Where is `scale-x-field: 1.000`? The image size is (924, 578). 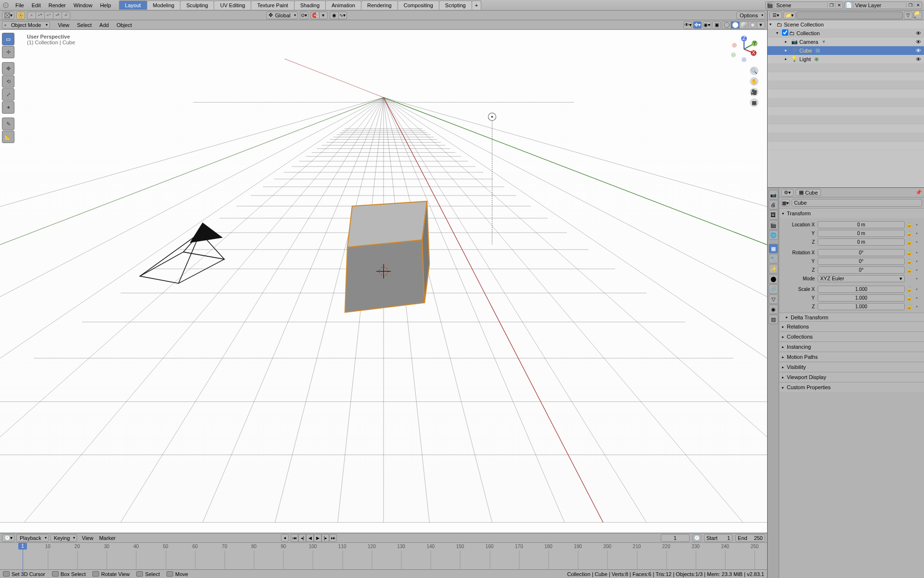
scale-x-field: 1.000 is located at coordinates (861, 289).